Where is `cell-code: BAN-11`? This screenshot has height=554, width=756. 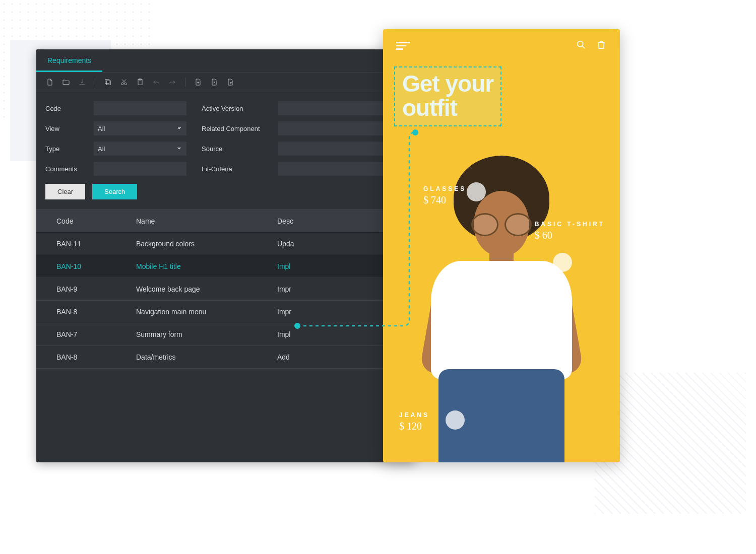 cell-code: BAN-11 is located at coordinates (82, 244).